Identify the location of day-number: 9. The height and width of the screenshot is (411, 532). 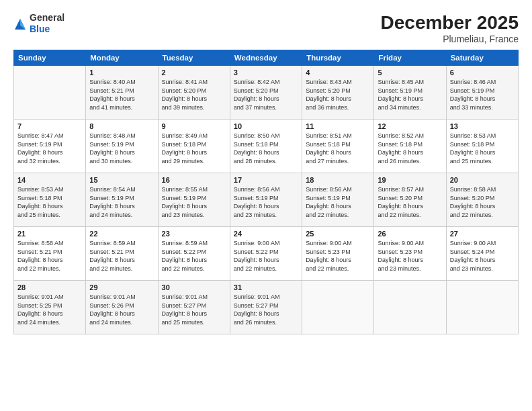
(194, 126).